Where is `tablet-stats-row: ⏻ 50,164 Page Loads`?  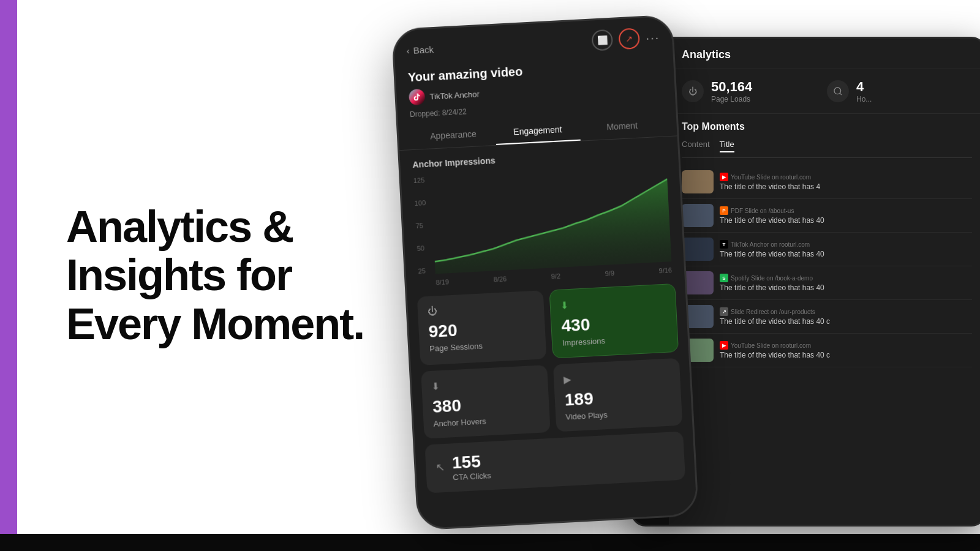
tablet-stats-row: ⏻ 50,164 Page Loads is located at coordinates (824, 92).